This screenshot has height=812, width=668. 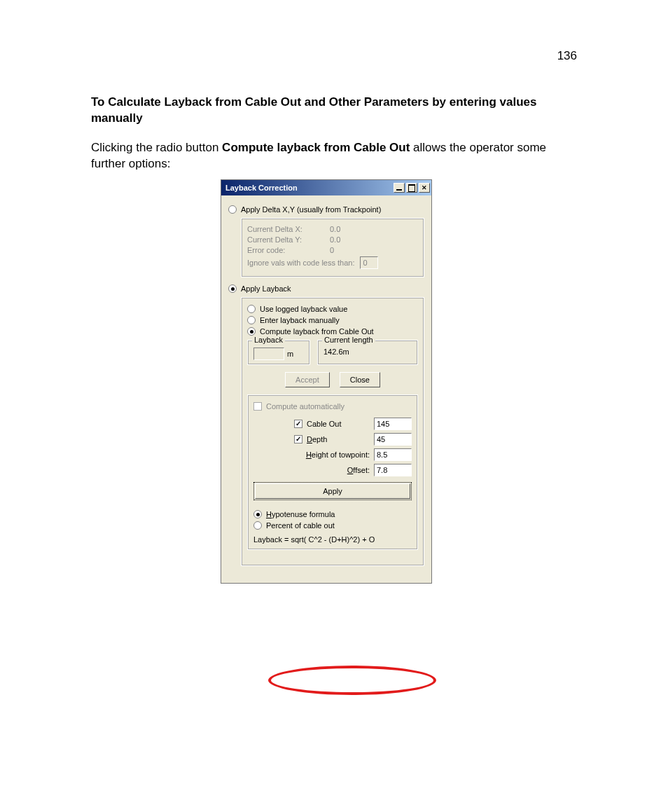 I want to click on height-label: Height of towpoint:, so click(x=338, y=455).